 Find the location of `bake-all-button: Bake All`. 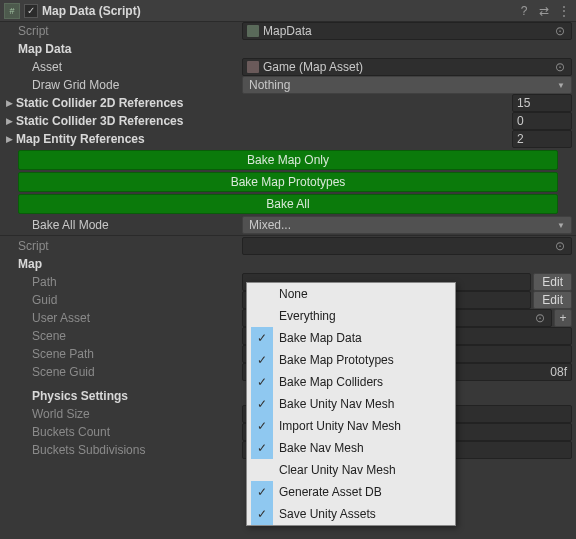

bake-all-button: Bake All is located at coordinates (288, 204).